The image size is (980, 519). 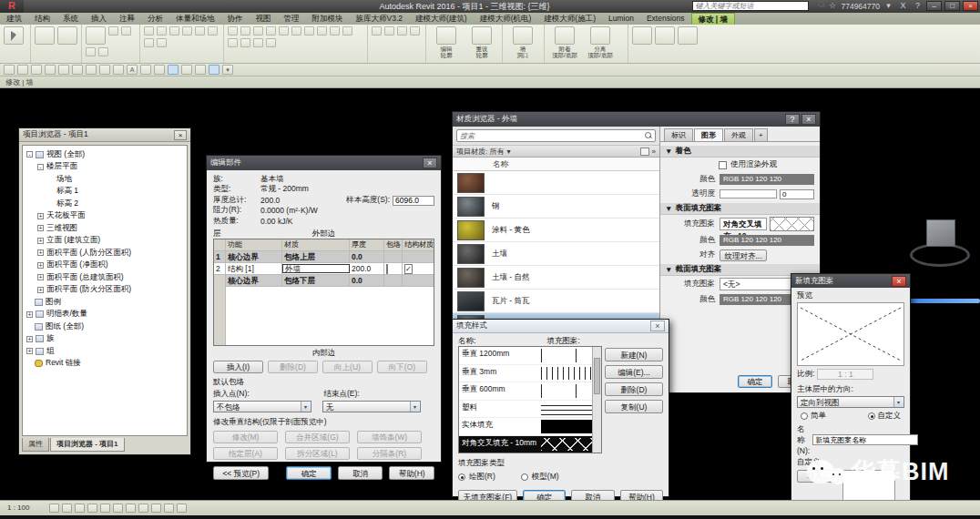 What do you see at coordinates (390, 437) in the screenshot?
I see `sweeps-button: 墙饰条(W)` at bounding box center [390, 437].